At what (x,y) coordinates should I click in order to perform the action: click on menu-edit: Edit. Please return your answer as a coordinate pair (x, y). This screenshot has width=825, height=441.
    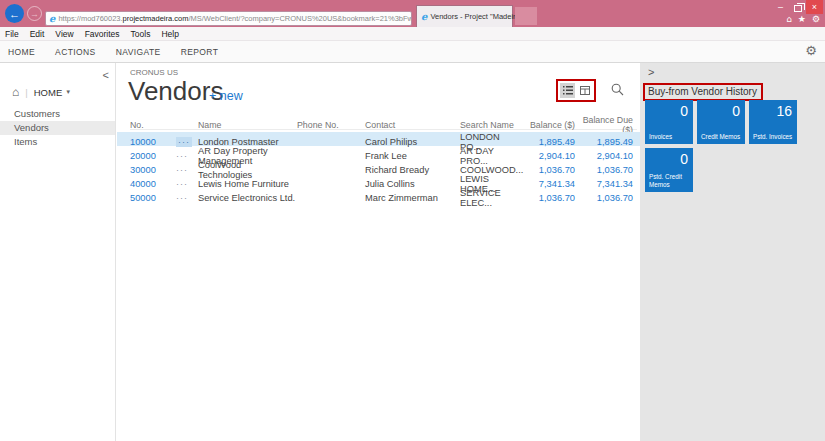
    Looking at the image, I should click on (38, 34).